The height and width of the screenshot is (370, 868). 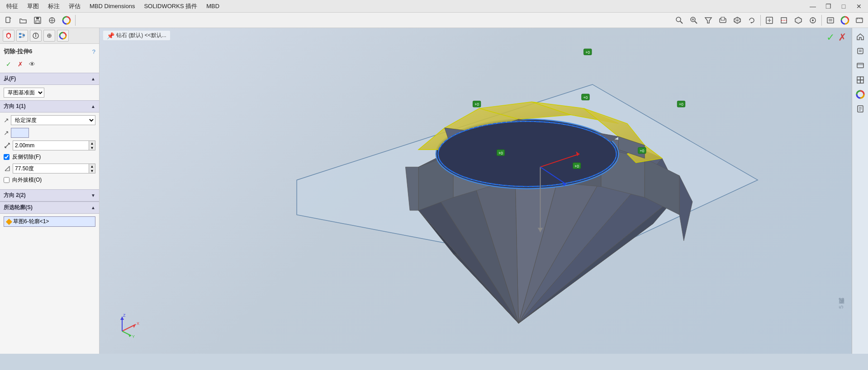 What do you see at coordinates (36, 36) in the screenshot?
I see `properties-btn` at bounding box center [36, 36].